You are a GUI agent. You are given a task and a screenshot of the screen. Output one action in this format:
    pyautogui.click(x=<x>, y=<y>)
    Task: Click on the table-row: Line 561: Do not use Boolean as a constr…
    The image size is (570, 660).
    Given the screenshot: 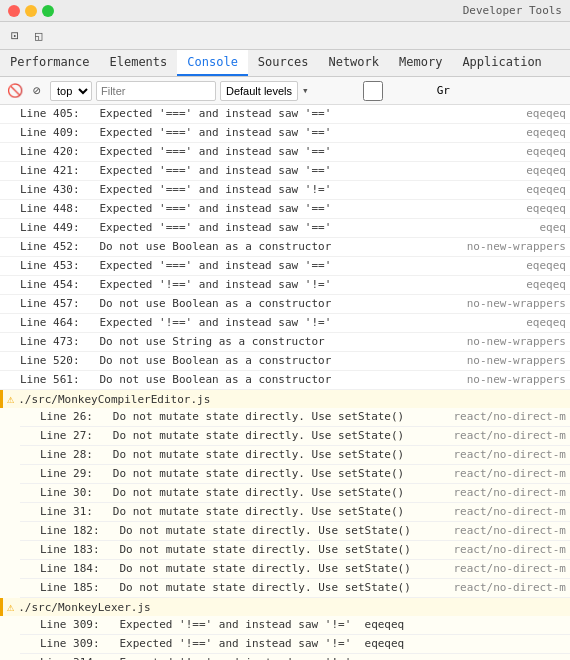 What is the action you would take?
    pyautogui.click(x=285, y=380)
    